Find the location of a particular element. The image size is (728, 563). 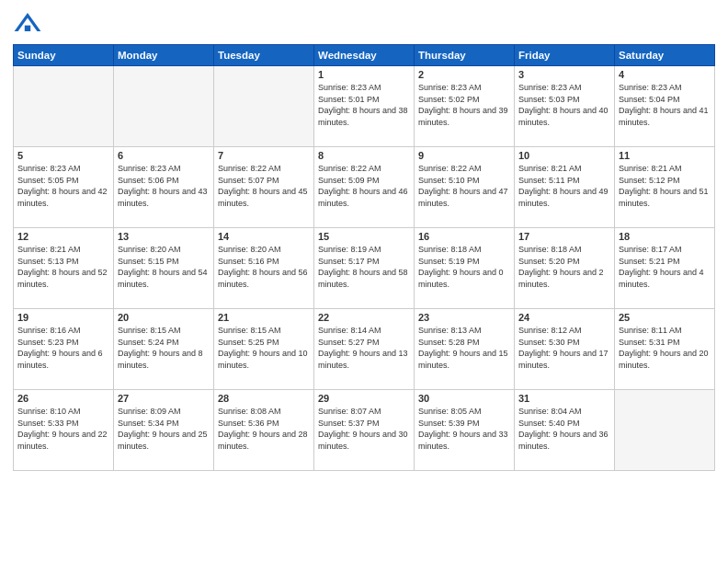

day-number: 16 is located at coordinates (464, 236).